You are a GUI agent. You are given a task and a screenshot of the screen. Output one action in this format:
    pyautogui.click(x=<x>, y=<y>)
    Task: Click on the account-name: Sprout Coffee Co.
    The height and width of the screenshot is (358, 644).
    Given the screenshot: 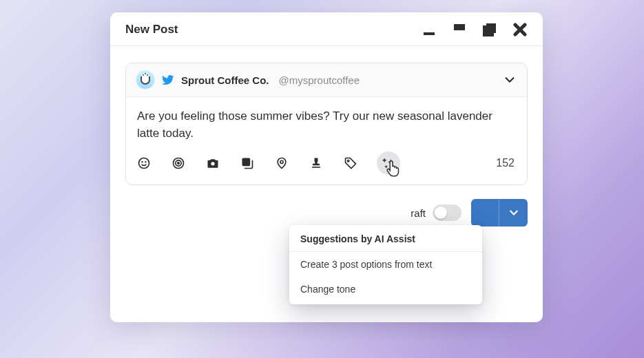 What is the action you would take?
    pyautogui.click(x=225, y=80)
    